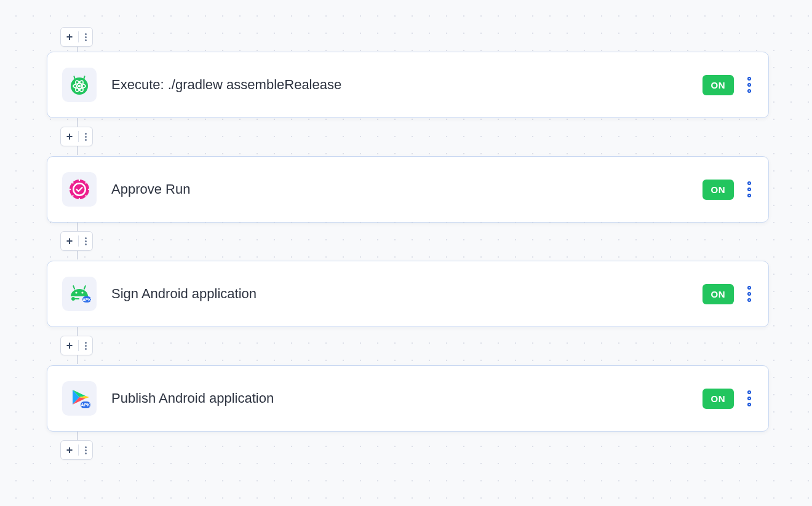 The height and width of the screenshot is (506, 812). Describe the element at coordinates (407, 189) in the screenshot. I see `step-title: Approve Run` at that location.